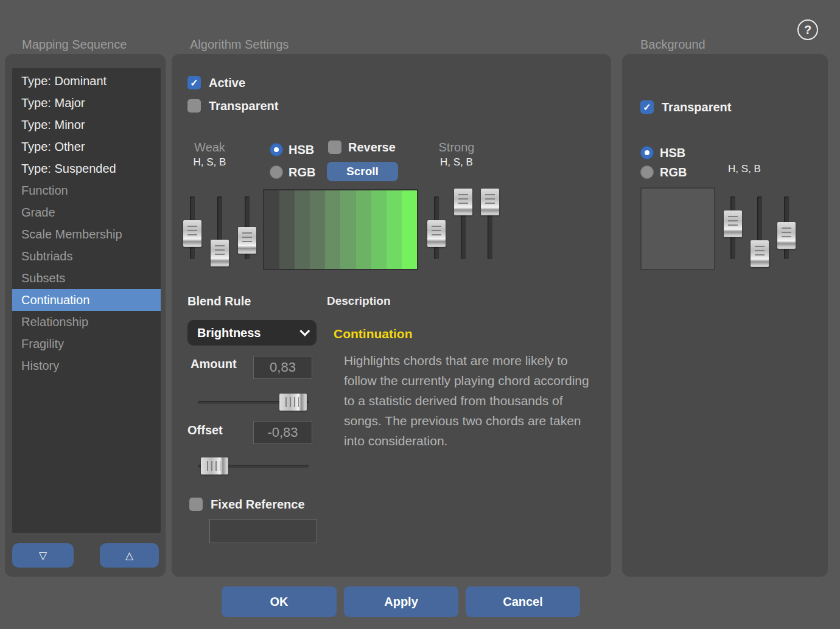 This screenshot has width=840, height=629. I want to click on list-item: Type: Other, so click(86, 147).